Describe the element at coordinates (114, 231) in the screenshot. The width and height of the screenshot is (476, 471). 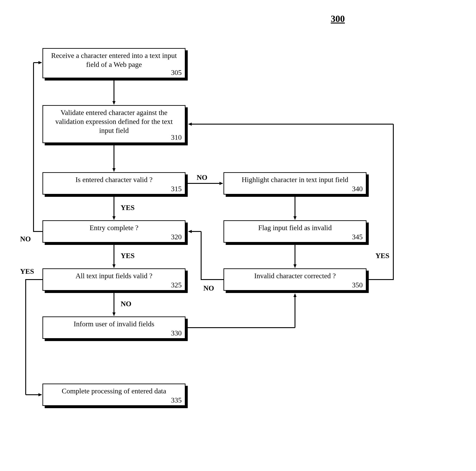
I see `node-320: Entry complete ? 320` at that location.